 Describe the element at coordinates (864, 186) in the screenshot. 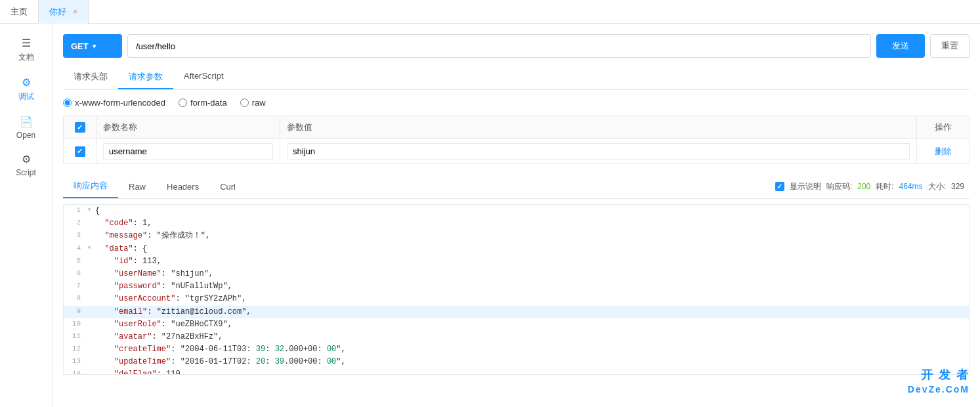

I see `status-code: 200` at that location.